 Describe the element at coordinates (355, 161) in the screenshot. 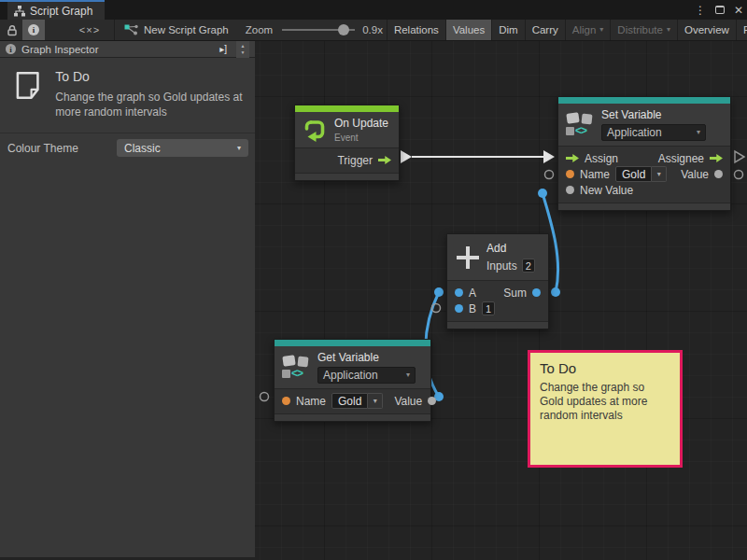

I see `trigger-label: Trigger` at that location.